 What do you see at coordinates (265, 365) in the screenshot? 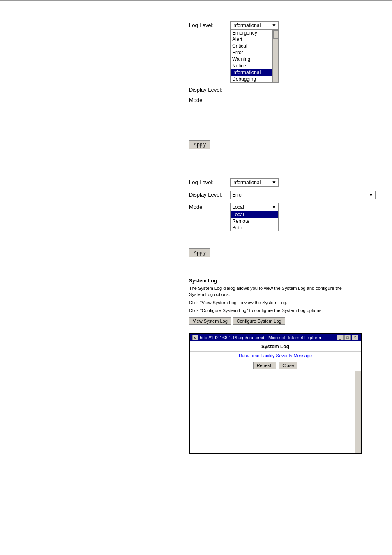
I see `refresh-button: Refresh` at bounding box center [265, 365].